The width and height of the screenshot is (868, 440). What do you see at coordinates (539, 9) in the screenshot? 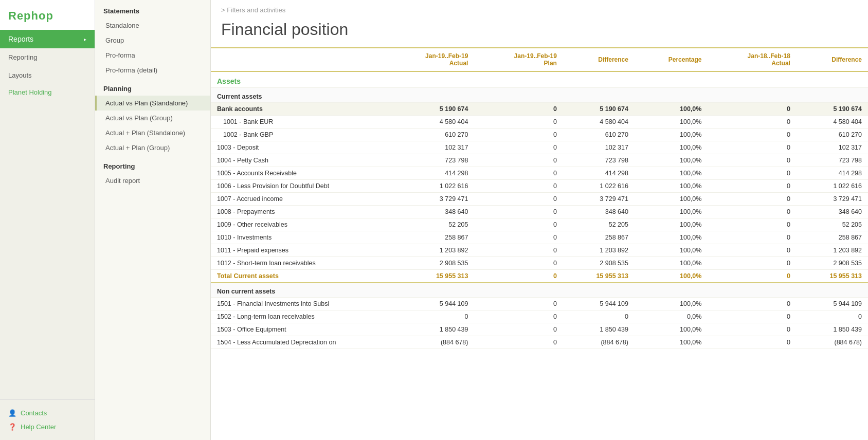
I see `filters-bar: > Filters and activities` at bounding box center [539, 9].